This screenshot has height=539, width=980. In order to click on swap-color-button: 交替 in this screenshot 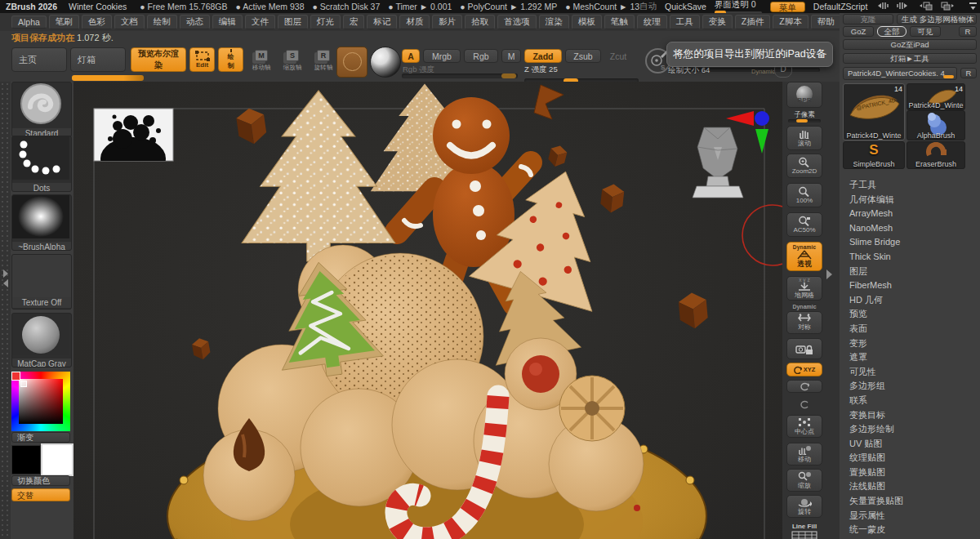, I will do `click(41, 495)`.